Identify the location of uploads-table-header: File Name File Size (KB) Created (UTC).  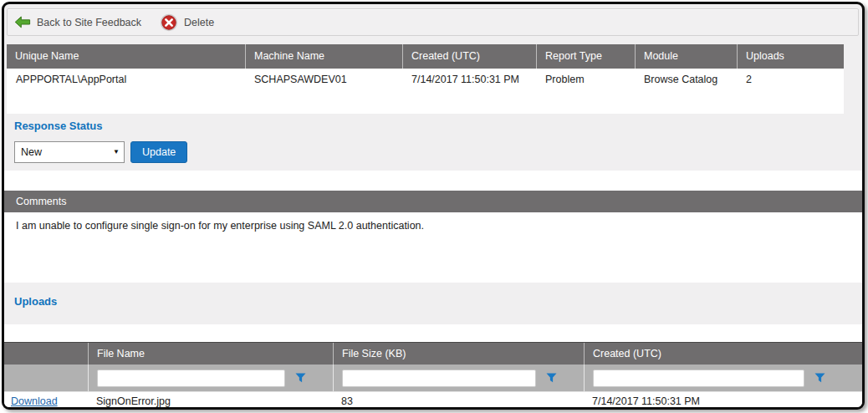
(433, 353).